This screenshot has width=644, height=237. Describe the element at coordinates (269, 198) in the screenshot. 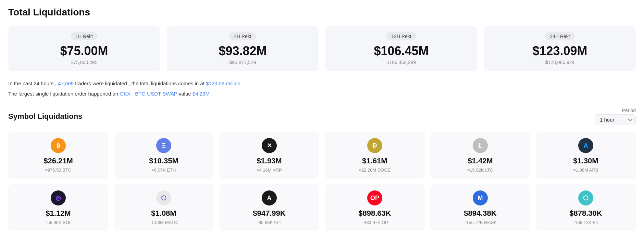

I see `apt-icon: A` at that location.